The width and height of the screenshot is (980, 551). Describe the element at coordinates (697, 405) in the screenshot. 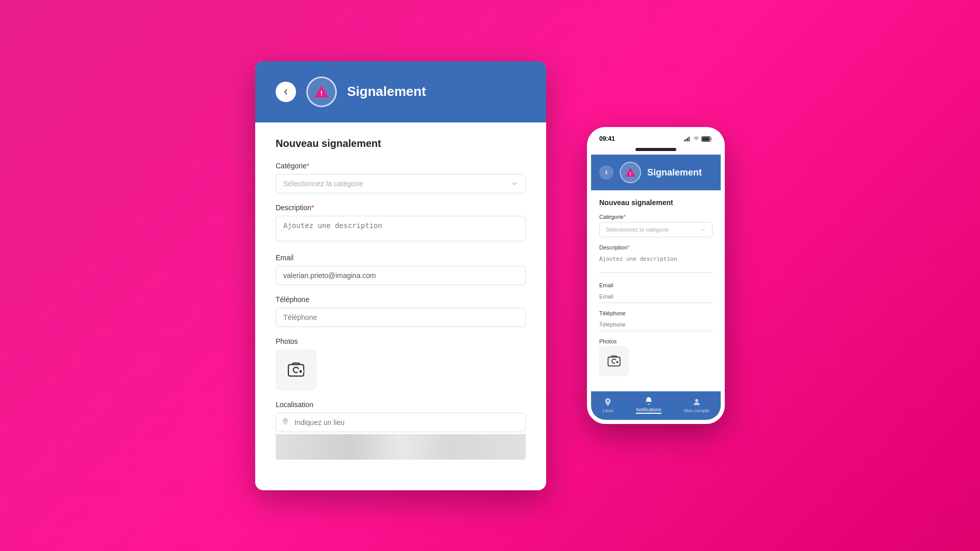

I see `tab-mon-compte: Mon compte` at that location.